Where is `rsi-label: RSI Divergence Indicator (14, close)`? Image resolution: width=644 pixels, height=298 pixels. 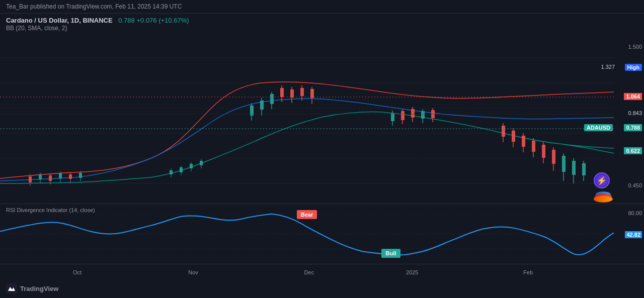 rsi-label: RSI Divergence Indicator (14, close) is located at coordinates (50, 210).